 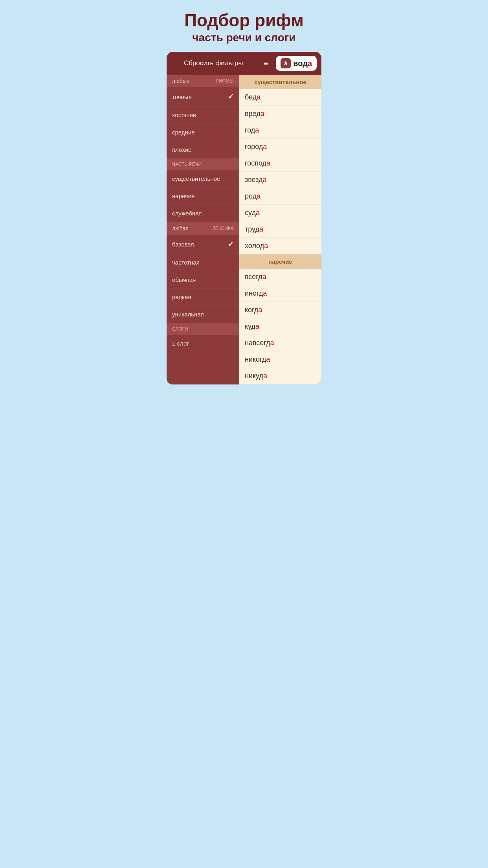 I want to click on page-subtitle: часть речи и слоги, so click(x=244, y=38).